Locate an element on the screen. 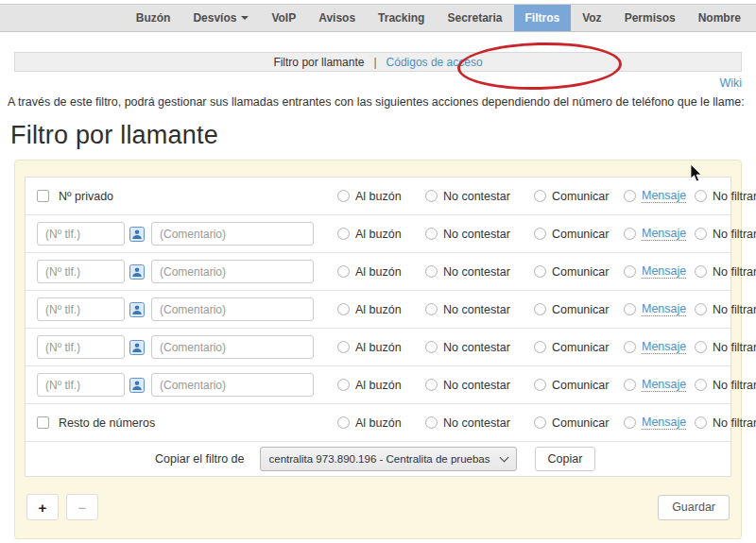  nav-item-tracking: Tracking is located at coordinates (401, 18).